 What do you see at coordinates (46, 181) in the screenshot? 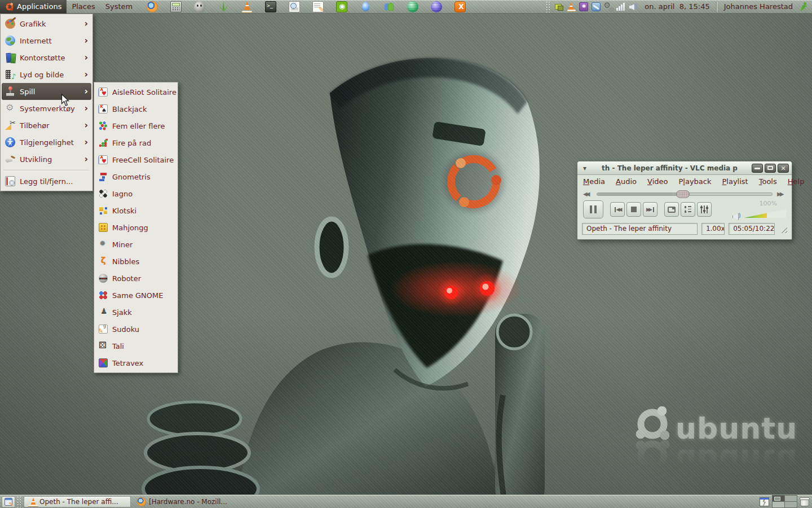
I see `menu-item-legg-til-fjern: Legg til/fjern...` at bounding box center [46, 181].